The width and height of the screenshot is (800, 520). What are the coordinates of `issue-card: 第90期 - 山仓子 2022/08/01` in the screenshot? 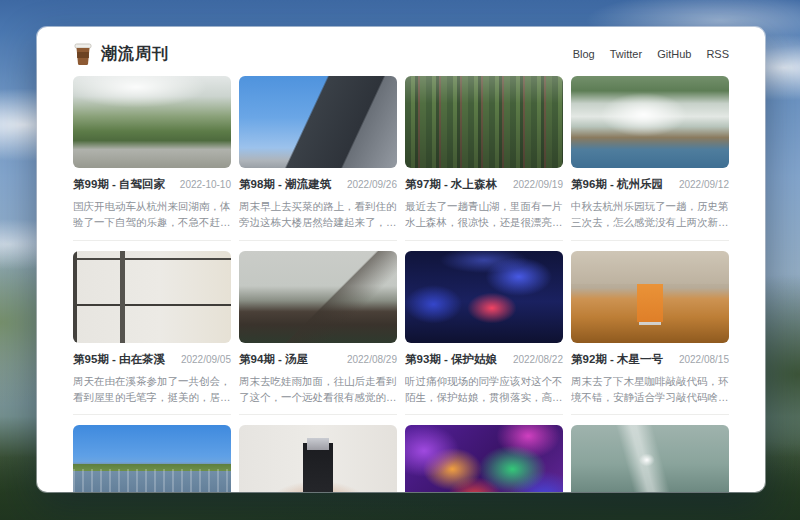 It's located at (318, 458).